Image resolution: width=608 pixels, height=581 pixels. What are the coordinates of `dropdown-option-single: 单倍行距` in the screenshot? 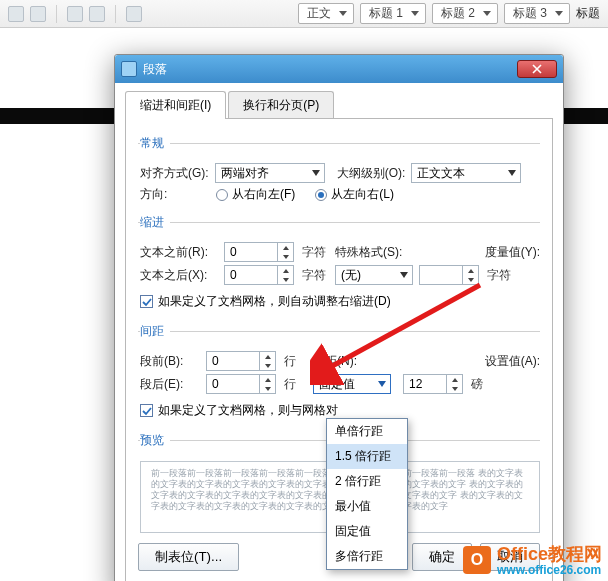 It's located at (367, 432).